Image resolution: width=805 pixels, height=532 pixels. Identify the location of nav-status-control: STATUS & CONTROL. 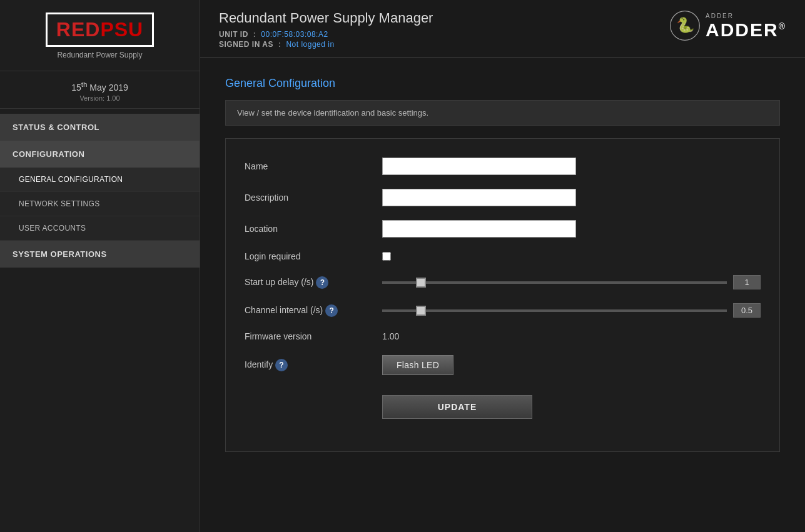
(100, 128).